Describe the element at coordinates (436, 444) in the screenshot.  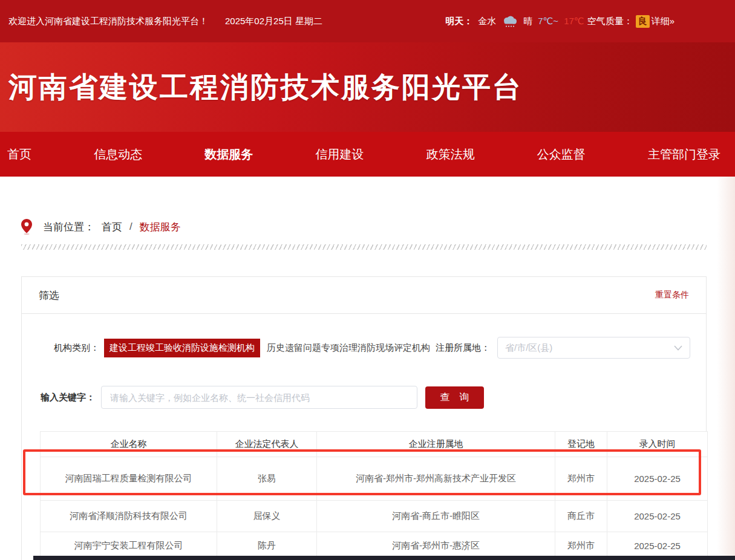
I see `column-header: 企业注册属地` at that location.